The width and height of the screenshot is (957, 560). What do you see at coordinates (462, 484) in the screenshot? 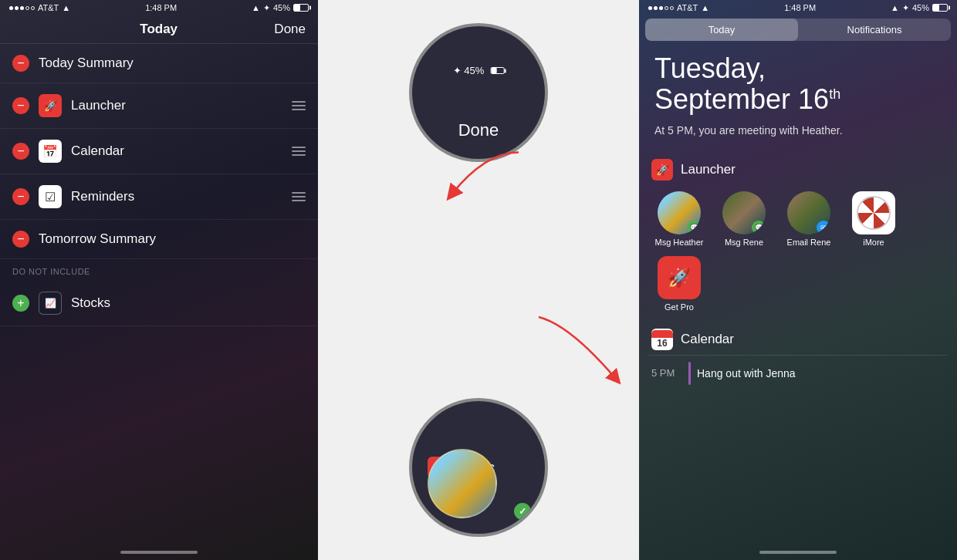
I see `zoom-contact-photo` at bounding box center [462, 484].